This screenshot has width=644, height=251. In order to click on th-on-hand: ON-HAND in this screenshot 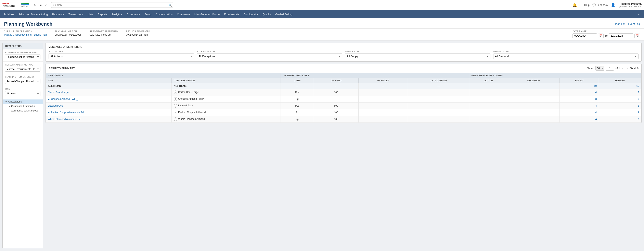, I will do `click(336, 81)`.